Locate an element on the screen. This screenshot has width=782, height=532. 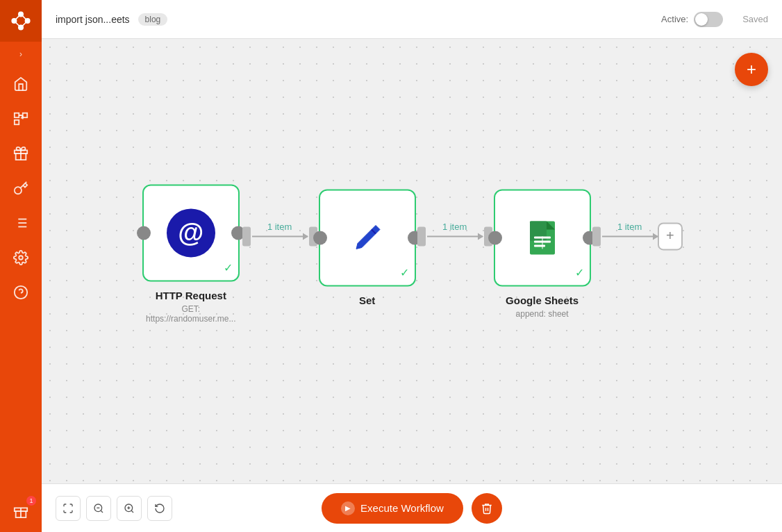
node-gsheets-port-left is located at coordinates (495, 238).